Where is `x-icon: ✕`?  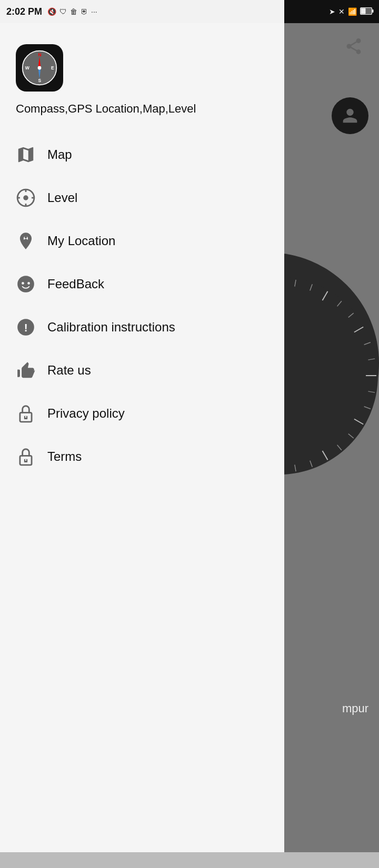
x-icon: ✕ is located at coordinates (342, 12).